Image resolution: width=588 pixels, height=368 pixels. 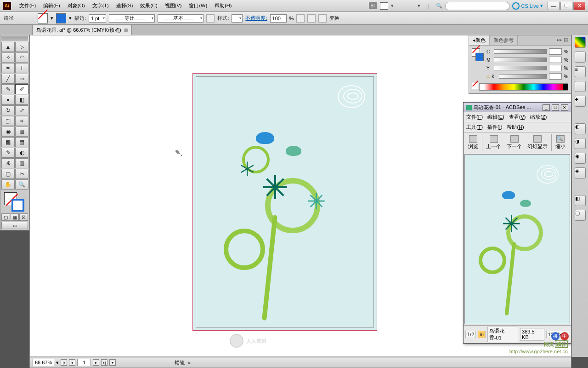 I want to click on acdsee-prev-button: 上一个, so click(x=493, y=143).